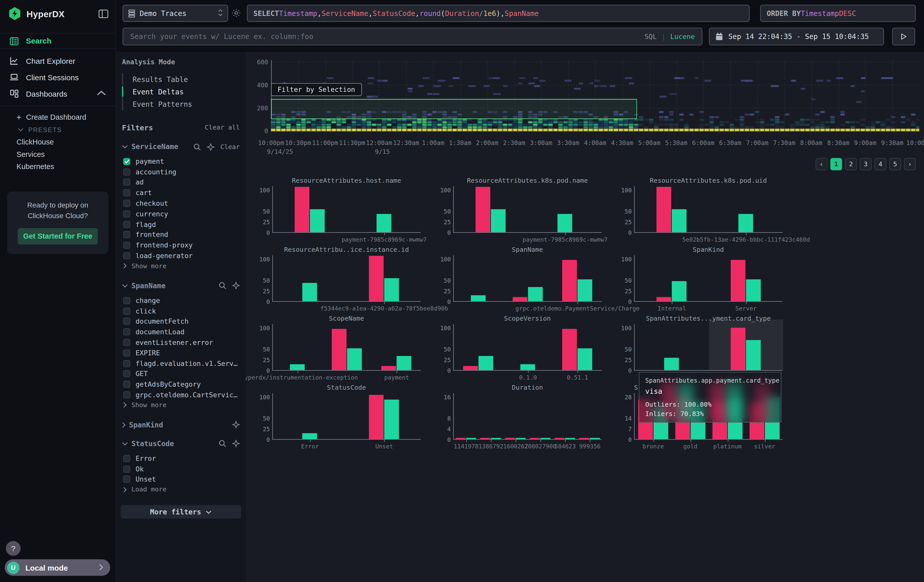 Image resolution: width=924 pixels, height=582 pixels. What do you see at coordinates (181, 214) in the screenshot?
I see `filter-option-currency: currency` at bounding box center [181, 214].